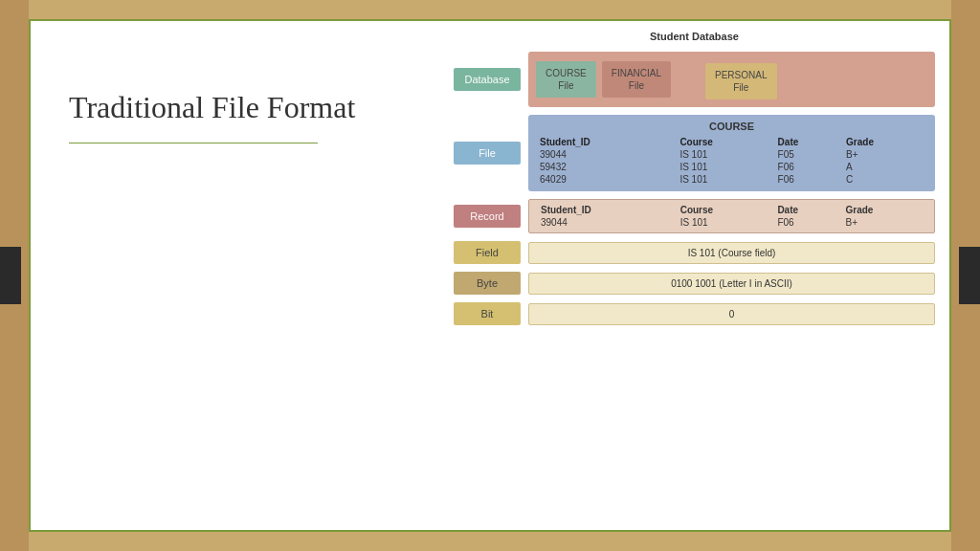 This screenshot has height=551, width=980. What do you see at coordinates (808, 155) in the screenshot?
I see `table-cell: F05` at bounding box center [808, 155].